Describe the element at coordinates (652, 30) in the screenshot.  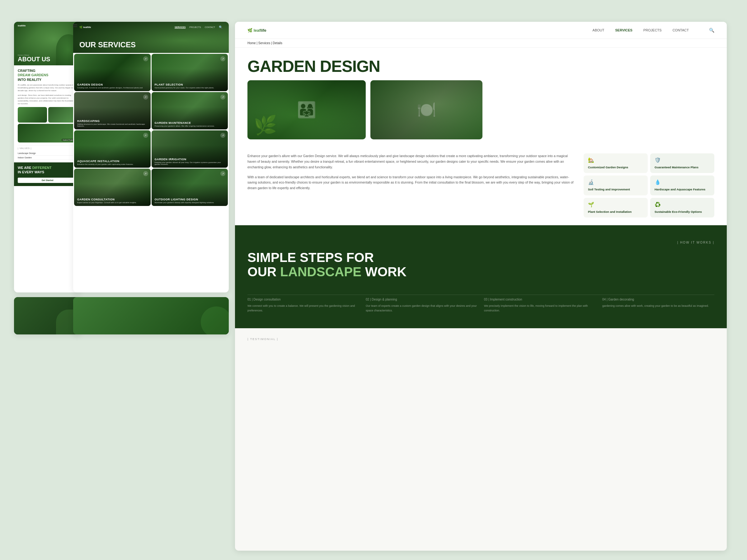
I see `nav-projects-right: PROJECTS` at that location.